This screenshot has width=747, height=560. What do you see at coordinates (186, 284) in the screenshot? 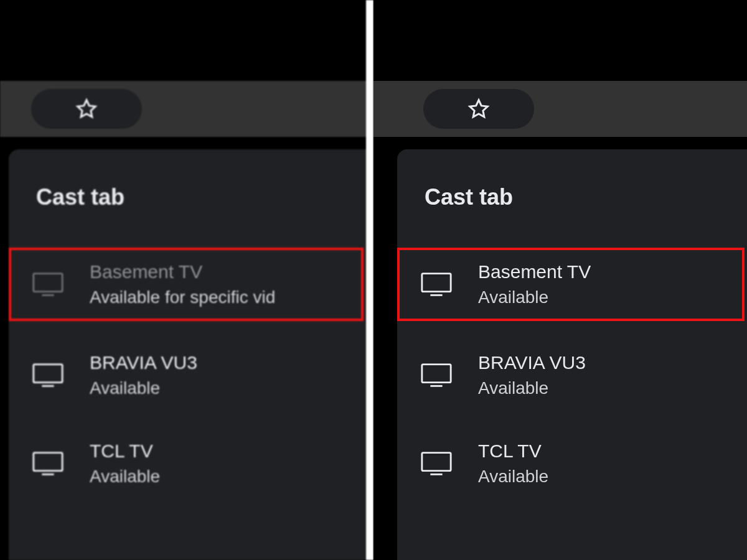
I see `cast-device-basement-tv: Basement TV Available for specific vid` at bounding box center [186, 284].